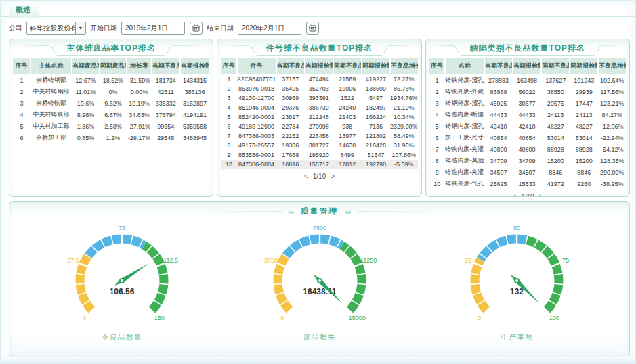 The image size is (636, 364). I want to click on table-row: 5铸钢内废-渣孔42410424104822748227-12.06%, so click(528, 126).